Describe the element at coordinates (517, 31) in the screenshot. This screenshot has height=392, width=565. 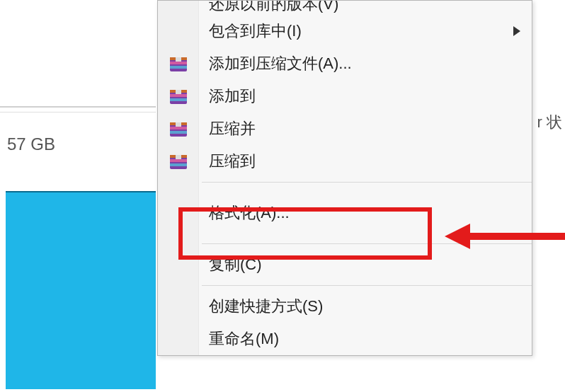
I see `submenu-arrow-icon` at that location.